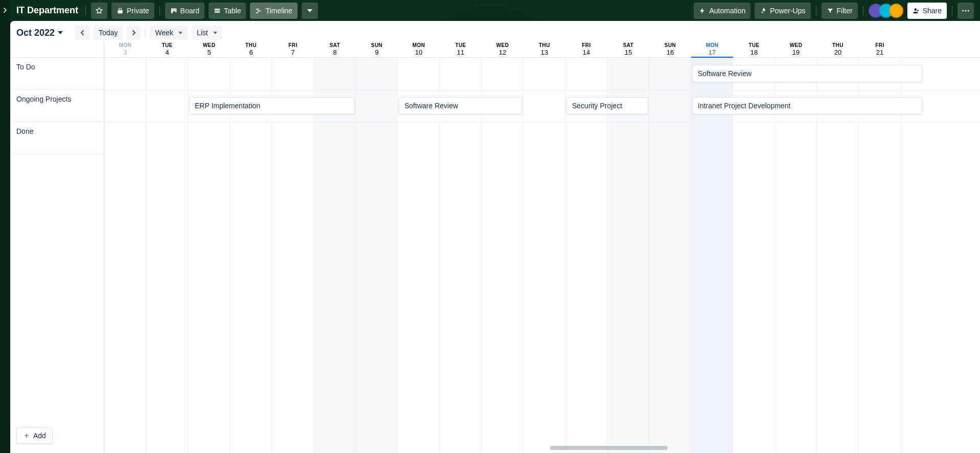  What do you see at coordinates (966, 11) in the screenshot?
I see `board-menu-button` at bounding box center [966, 11].